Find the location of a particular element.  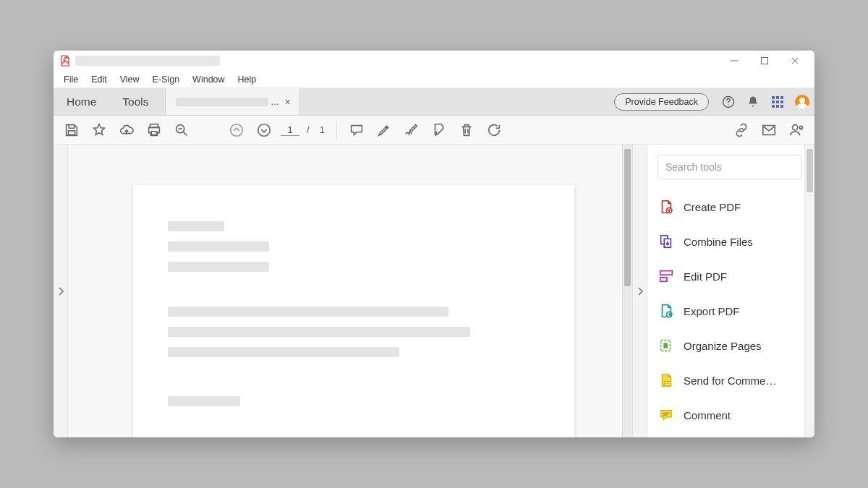

right-panel-toggle is located at coordinates (639, 291).